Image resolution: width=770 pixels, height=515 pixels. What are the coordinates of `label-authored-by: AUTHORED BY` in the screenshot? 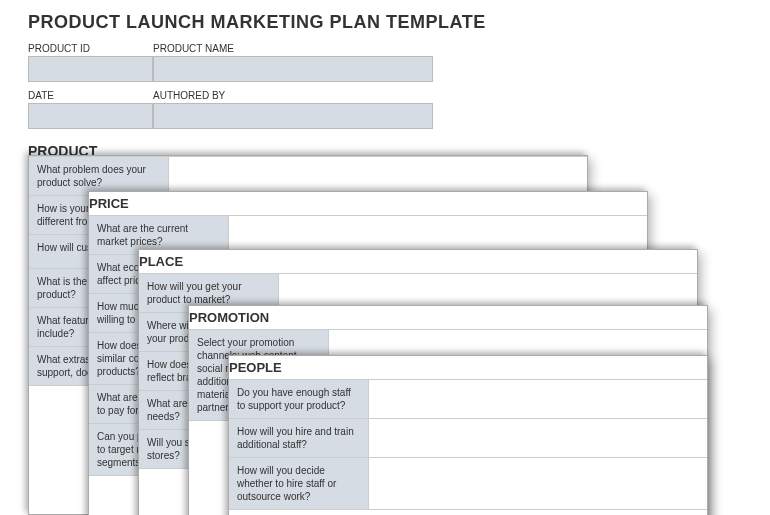 It's located at (293, 96).